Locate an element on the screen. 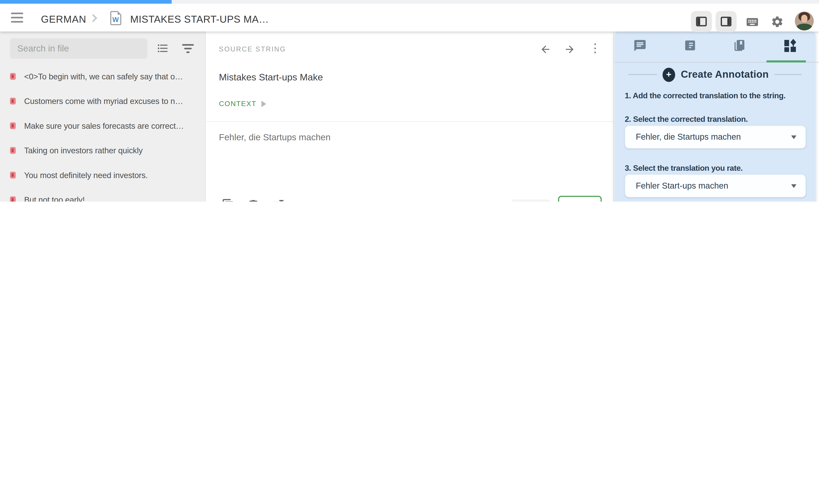 This screenshot has height=504, width=819. step-3-label: 3. Select the translation you rate. is located at coordinates (684, 168).